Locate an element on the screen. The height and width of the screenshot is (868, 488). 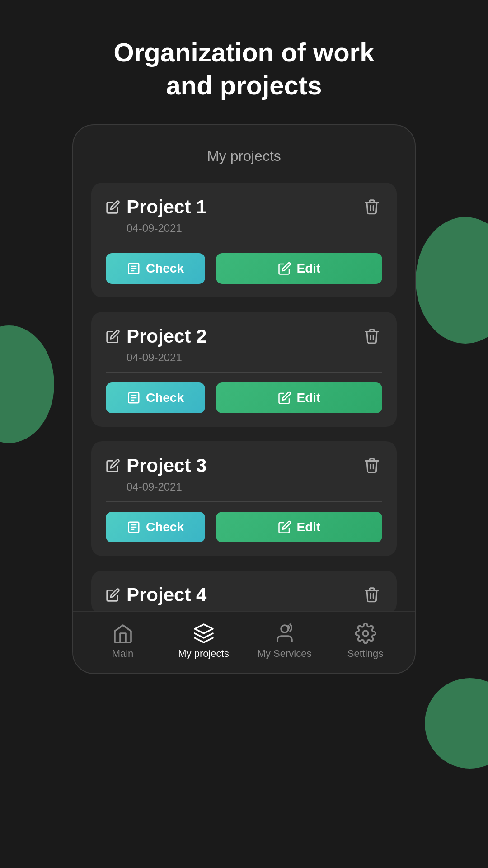
project-1-delete-button is located at coordinates (372, 207).